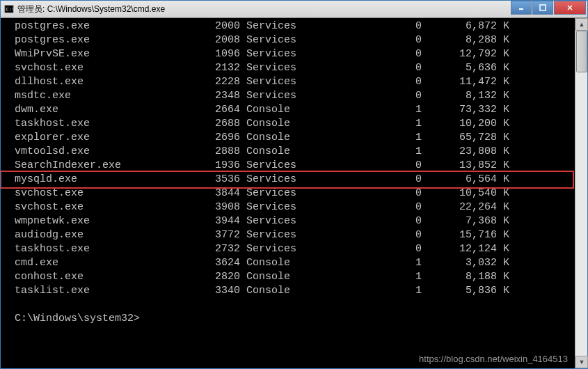  Describe the element at coordinates (521, 8) in the screenshot. I see `minimize-button` at that location.